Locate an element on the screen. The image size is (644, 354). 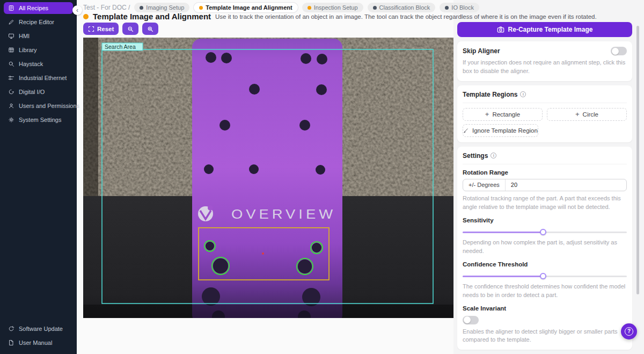
tab-label: IO Block is located at coordinates (463, 8).